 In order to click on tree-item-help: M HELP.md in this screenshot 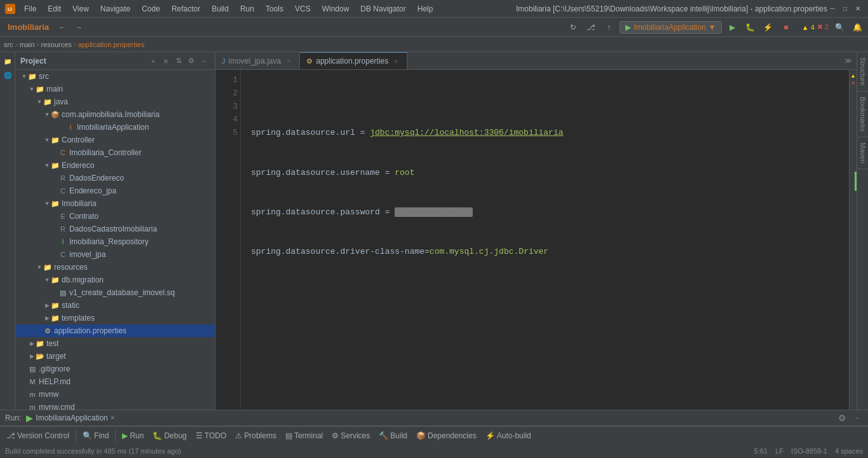, I will do `click(115, 382)`.